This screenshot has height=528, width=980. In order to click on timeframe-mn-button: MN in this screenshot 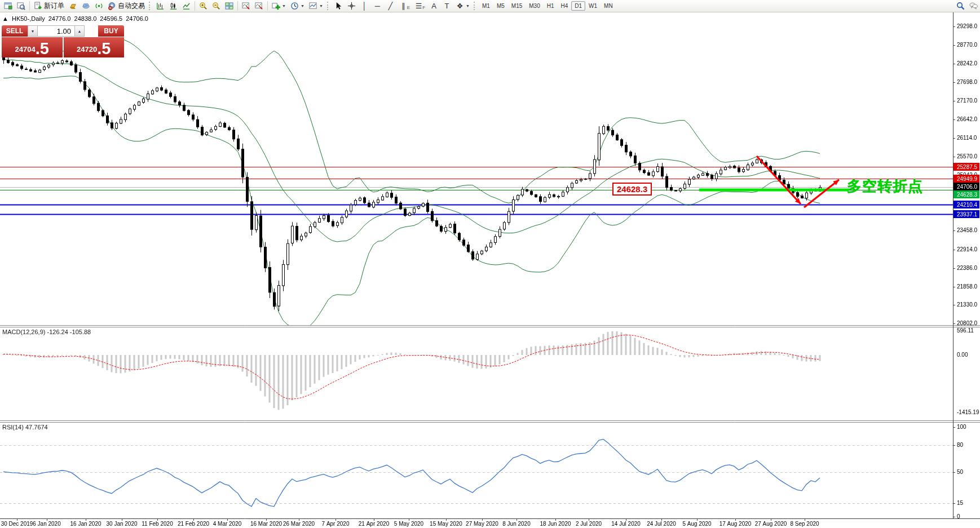, I will do `click(608, 6)`.